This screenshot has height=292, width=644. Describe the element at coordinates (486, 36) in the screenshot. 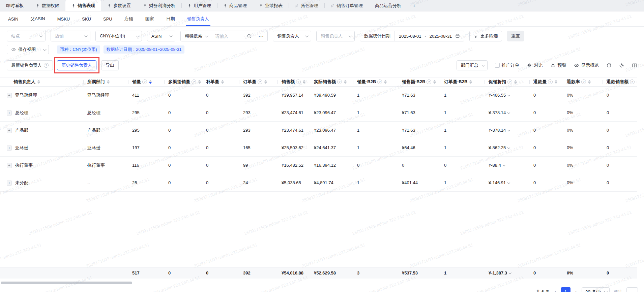

I see `more-filters-button: 更多筛选` at that location.